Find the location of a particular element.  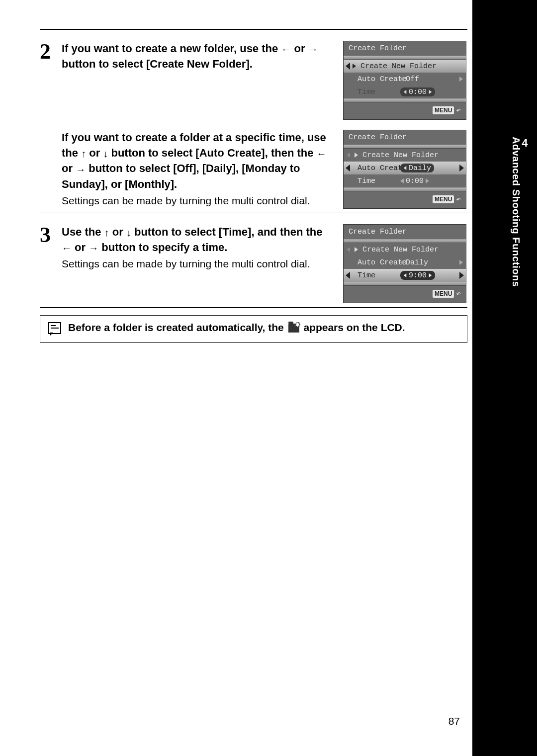

time-pill: 9:00 is located at coordinates (418, 275).